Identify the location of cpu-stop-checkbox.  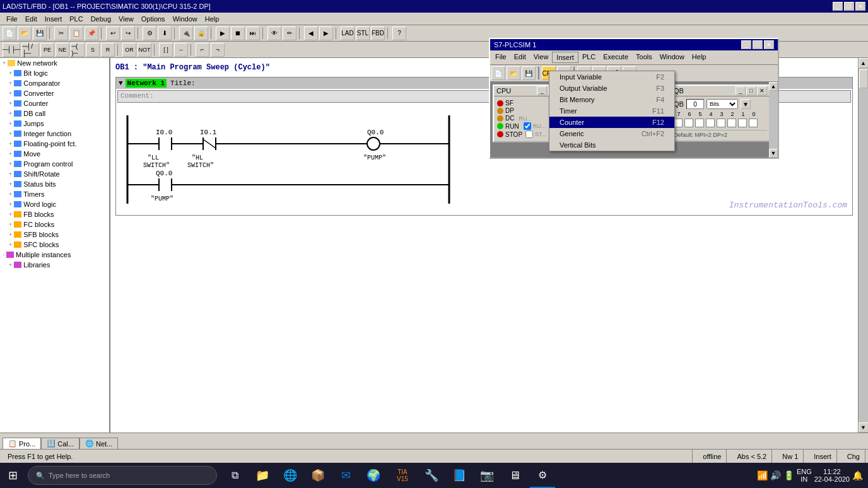
(529, 134).